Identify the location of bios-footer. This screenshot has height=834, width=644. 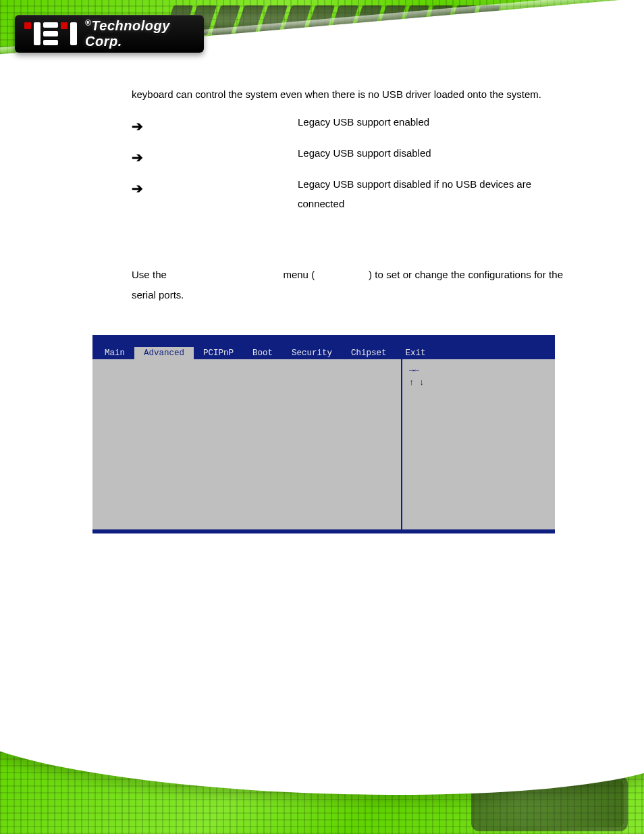
(324, 531).